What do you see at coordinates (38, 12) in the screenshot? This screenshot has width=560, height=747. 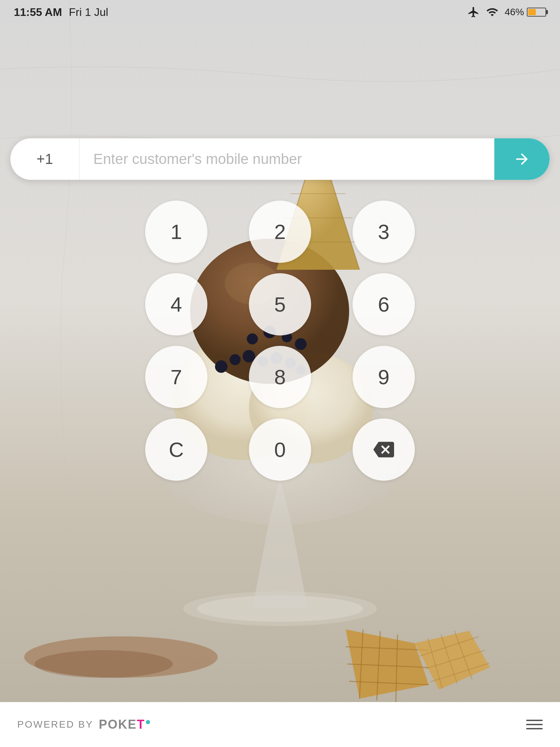 I see `status-time: 11:55 AM` at bounding box center [38, 12].